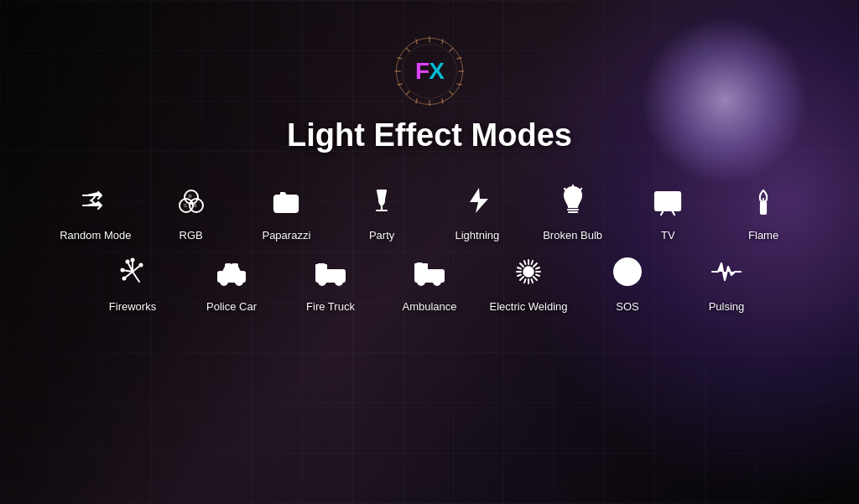 Image resolution: width=859 pixels, height=504 pixels. What do you see at coordinates (726, 272) in the screenshot?
I see `pulsing-icon` at bounding box center [726, 272].